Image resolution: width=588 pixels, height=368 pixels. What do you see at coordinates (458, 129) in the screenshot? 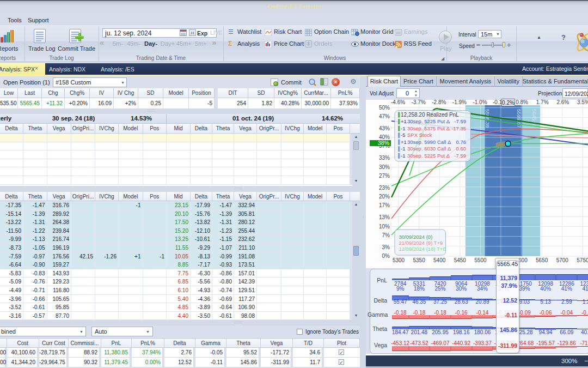
I see `svg-text: -17.35` at bounding box center [458, 129].